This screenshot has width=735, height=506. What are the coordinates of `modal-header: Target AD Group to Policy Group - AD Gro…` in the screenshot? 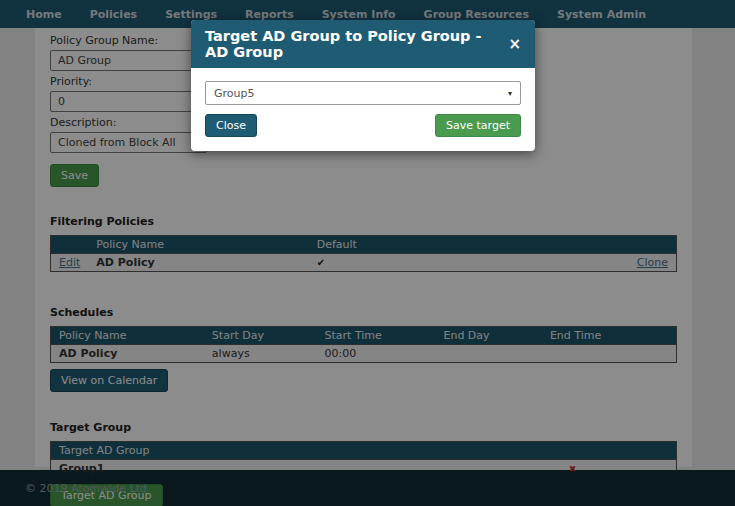 It's located at (363, 44).